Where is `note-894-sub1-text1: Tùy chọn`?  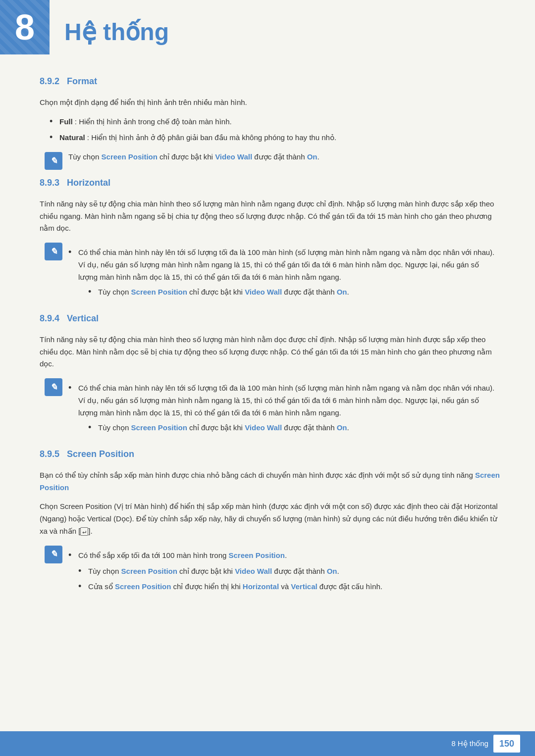 note-894-sub1-text1: Tùy chọn is located at coordinates (115, 428).